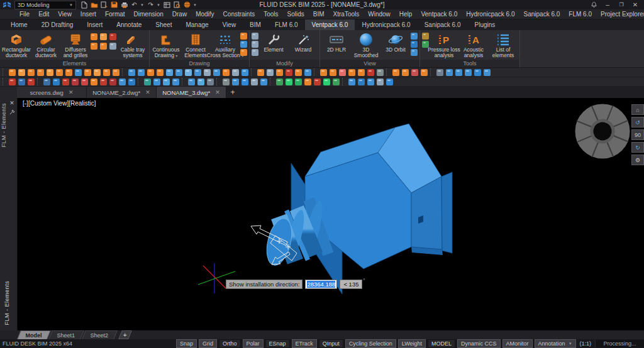 Image resolution: width=644 pixels, height=348 pixels. I want to click on qat-caret-icon: ▼, so click(195, 5).